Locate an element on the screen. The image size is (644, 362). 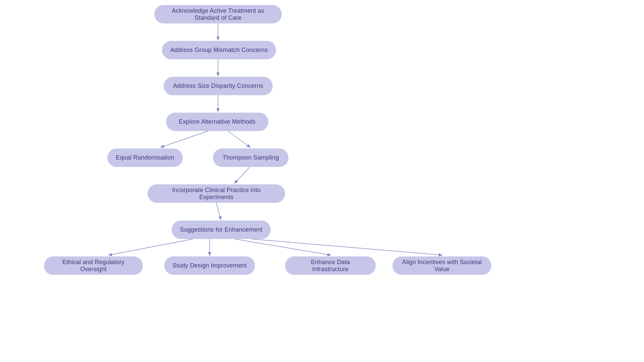
node-alt-methods: Explore Alternative Methods is located at coordinates (217, 122).